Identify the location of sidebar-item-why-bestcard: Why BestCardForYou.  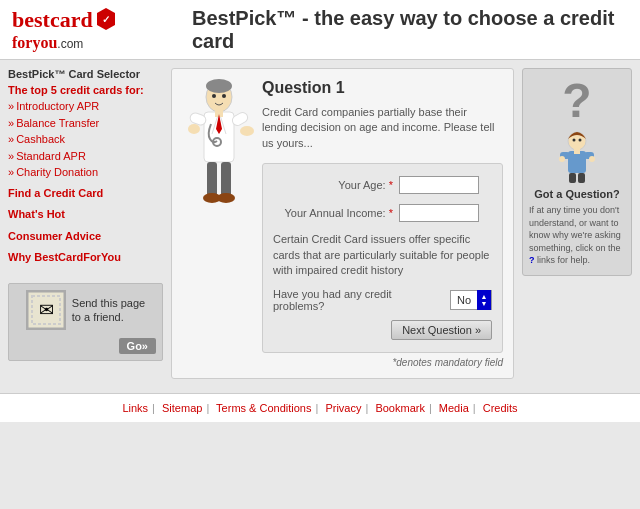
(86, 258).